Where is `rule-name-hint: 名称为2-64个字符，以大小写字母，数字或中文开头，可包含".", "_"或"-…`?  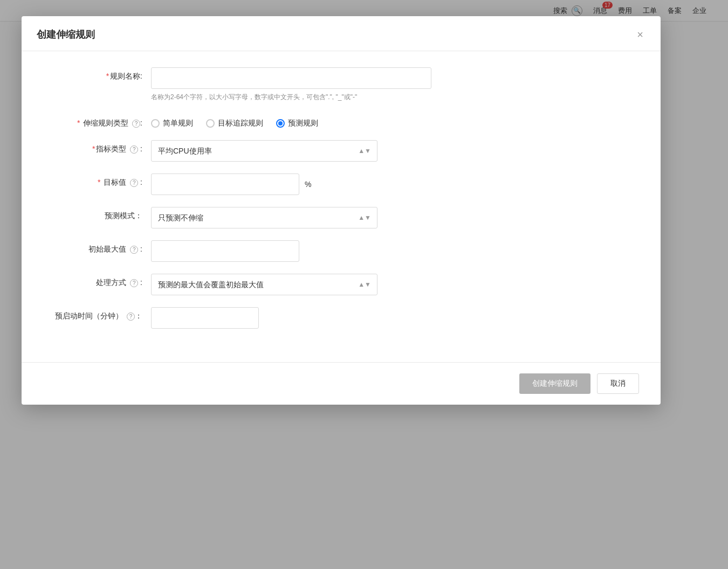 rule-name-hint: 名称为2-64个字符，以大小写字母，数字或中文开头，可包含".", "_"或"-… is located at coordinates (291, 97).